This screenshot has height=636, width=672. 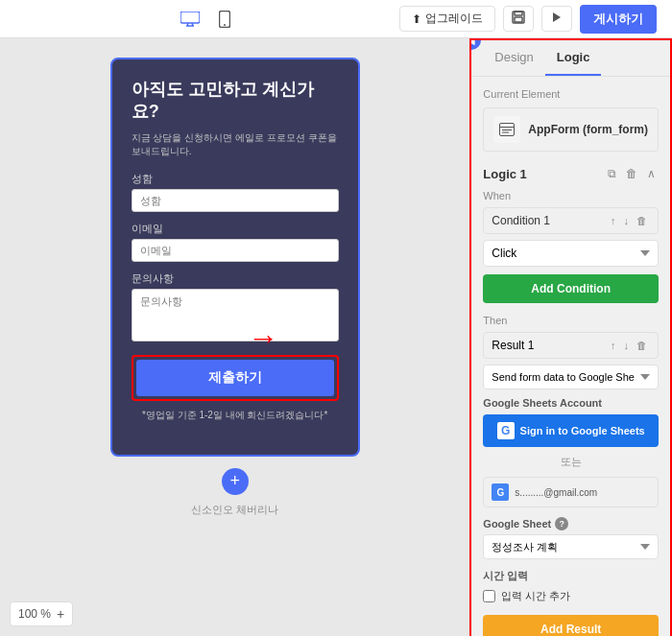 What do you see at coordinates (490, 597) in the screenshot?
I see `time-checkbox` at bounding box center [490, 597].